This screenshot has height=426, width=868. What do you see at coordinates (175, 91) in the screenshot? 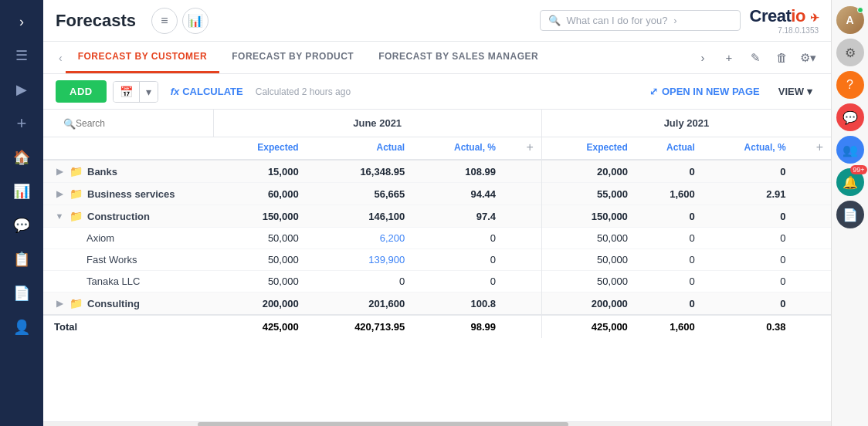
I see `fx-icon: fx` at bounding box center [175, 91].